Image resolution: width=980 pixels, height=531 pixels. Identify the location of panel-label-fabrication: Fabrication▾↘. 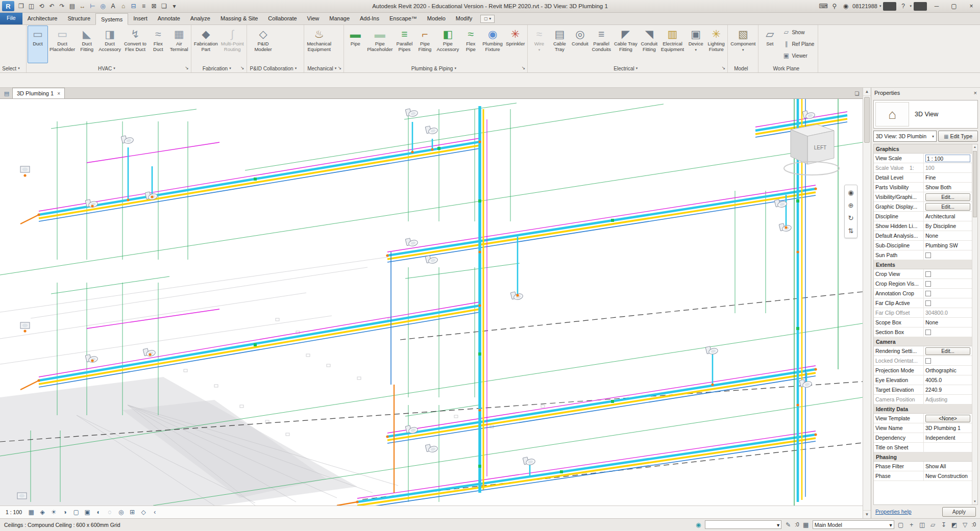
(219, 68).